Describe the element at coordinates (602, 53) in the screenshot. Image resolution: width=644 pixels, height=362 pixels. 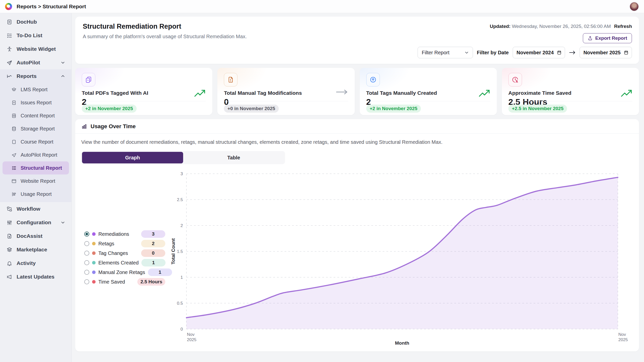
I see `date-to-value: November 2025` at that location.